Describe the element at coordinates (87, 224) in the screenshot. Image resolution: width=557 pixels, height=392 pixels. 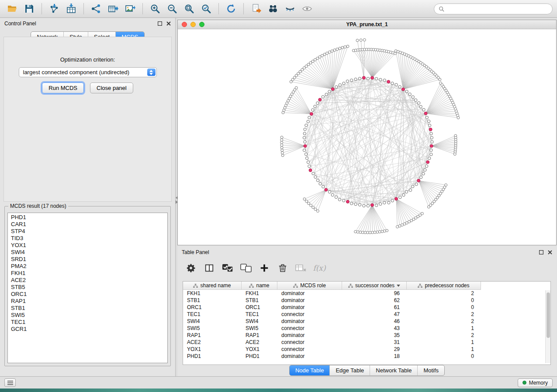
I see `result-node-item: CAR1` at that location.